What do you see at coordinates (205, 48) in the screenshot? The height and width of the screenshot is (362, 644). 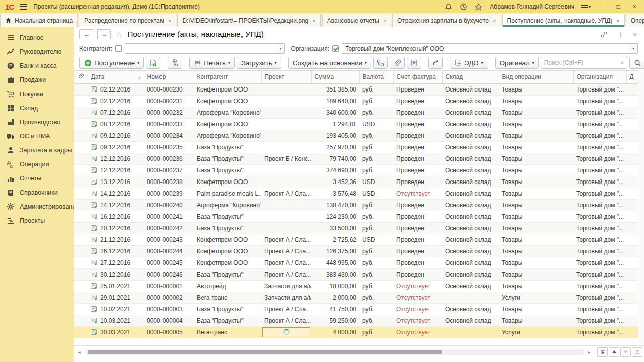 I see `counterparty-filter-combobox: ▾` at bounding box center [205, 48].